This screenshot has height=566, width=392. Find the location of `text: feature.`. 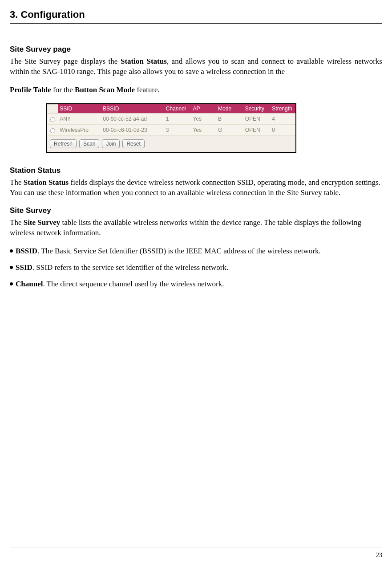

text: feature. is located at coordinates (147, 90).